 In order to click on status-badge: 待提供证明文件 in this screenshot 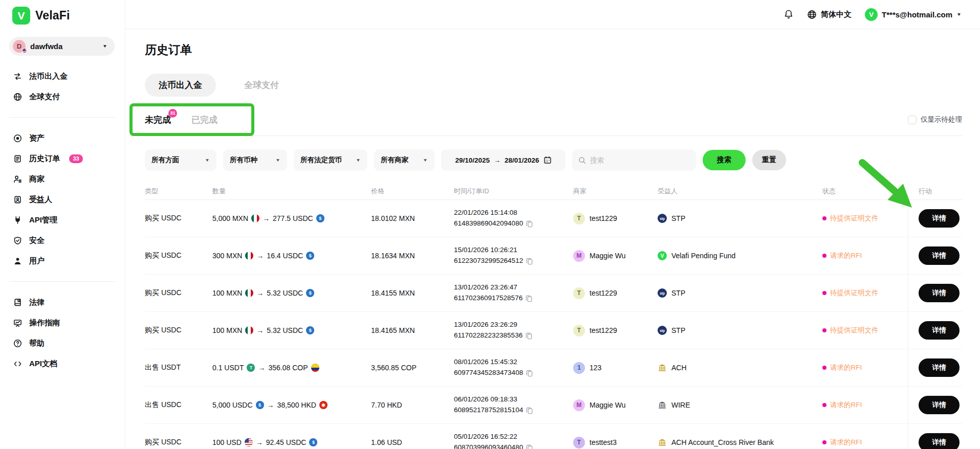, I will do `click(865, 330)`.